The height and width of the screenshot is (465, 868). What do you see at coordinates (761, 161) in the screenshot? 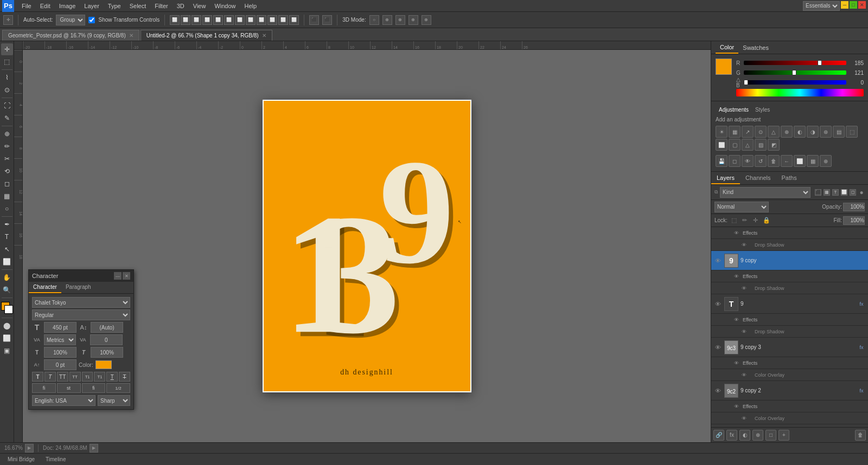
I see `reset-adj: ↺` at bounding box center [761, 161].